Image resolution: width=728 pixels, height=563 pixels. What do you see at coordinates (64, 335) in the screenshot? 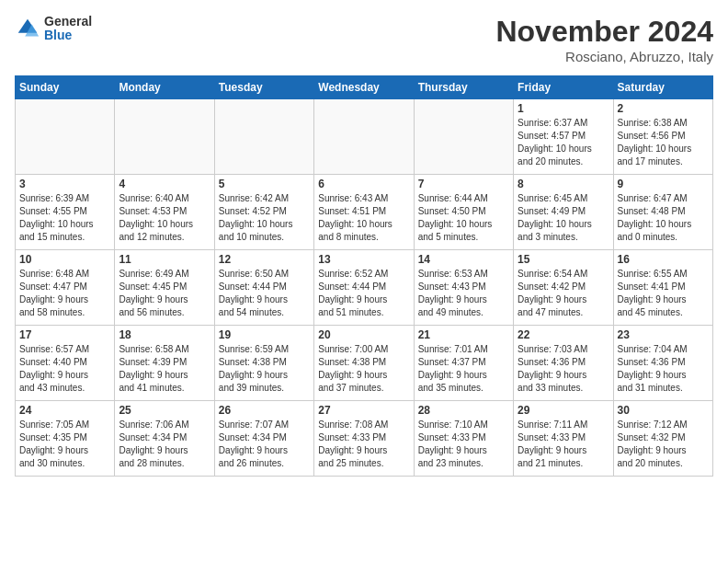
I see `day-number: 17` at bounding box center [64, 335].